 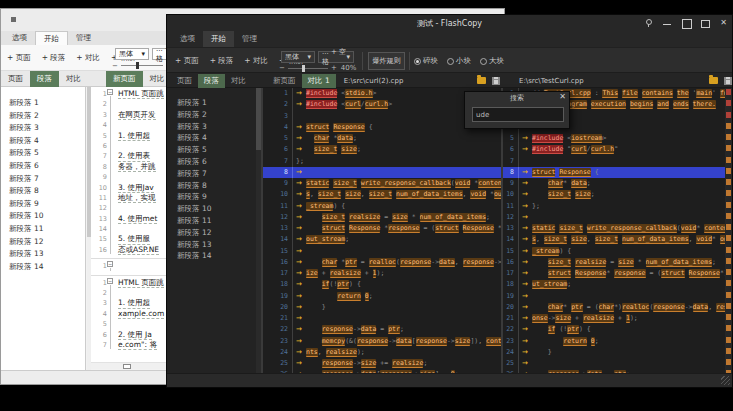 What do you see at coordinates (382, 364) in the screenshot?
I see `code-line: 25→ response->size += realsize;` at bounding box center [382, 364].